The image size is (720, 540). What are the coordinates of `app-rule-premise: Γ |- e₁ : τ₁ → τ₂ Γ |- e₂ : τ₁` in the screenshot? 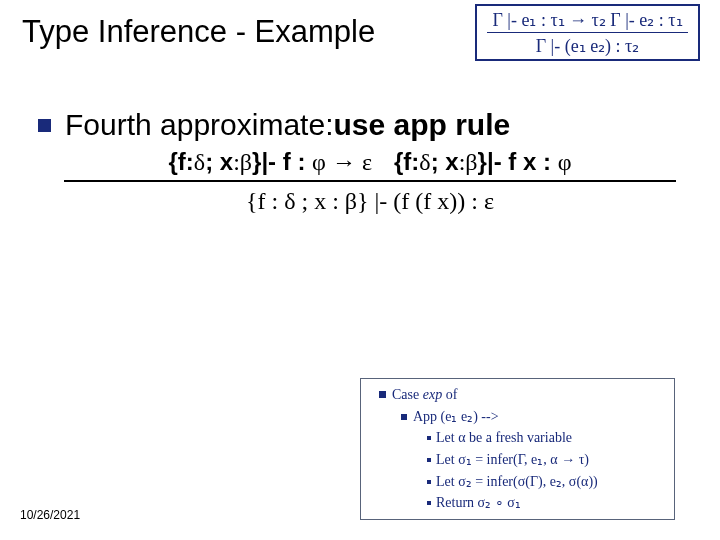 It's located at (588, 20).